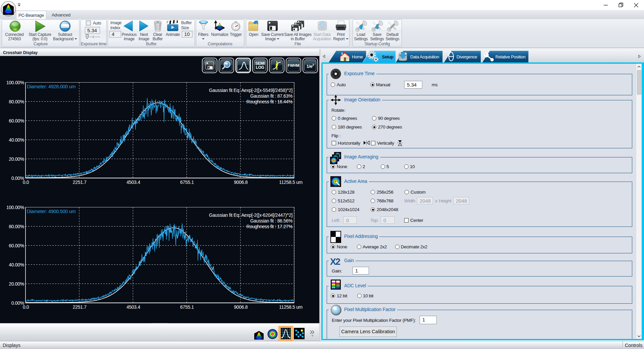 This screenshot has height=349, width=644. I want to click on svg-text:Gaussian fit Eq: Aexp[-2([x-62: Gaussian fit Eq: Aexp[-2([x-6204]/2447)^…, so click(251, 215).